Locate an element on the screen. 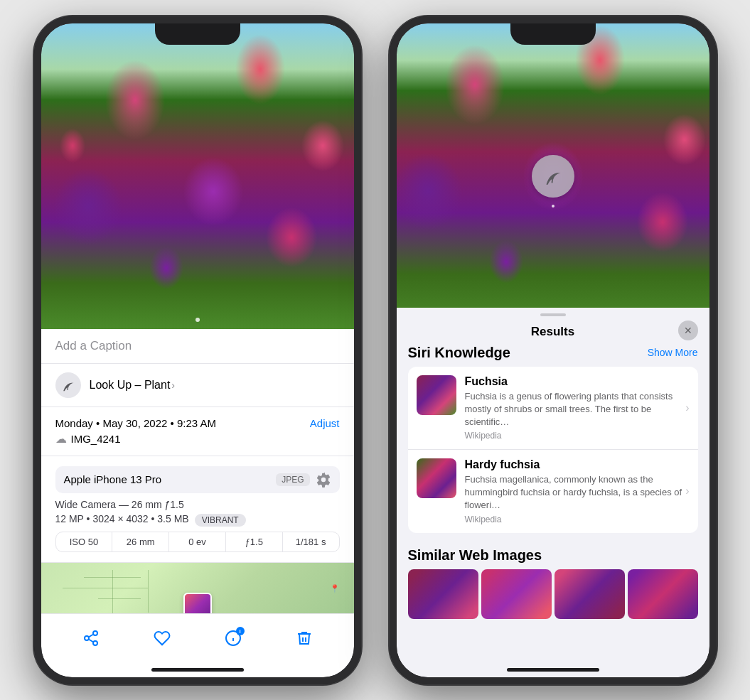  leaf-visual-icon is located at coordinates (553, 176).